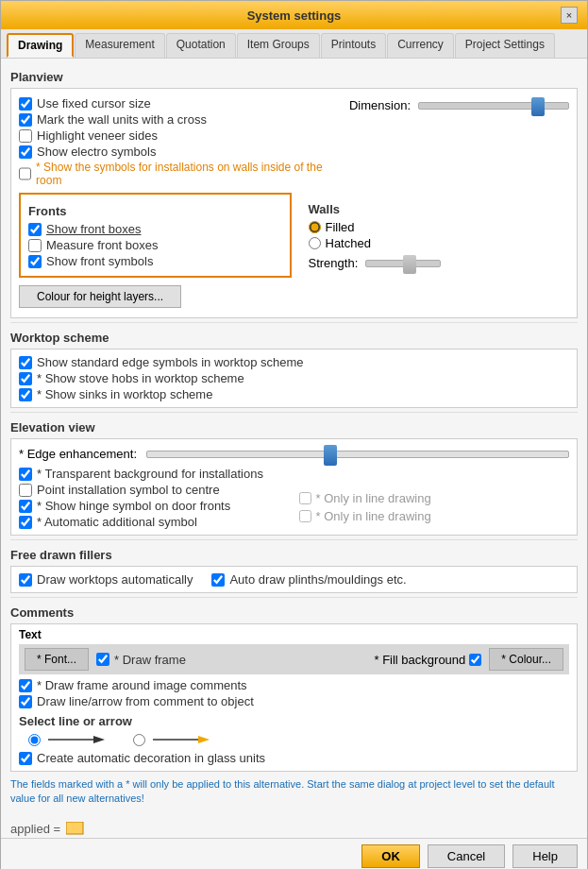 This screenshot has height=869, width=588. I want to click on walls-strength-thumb, so click(410, 264).